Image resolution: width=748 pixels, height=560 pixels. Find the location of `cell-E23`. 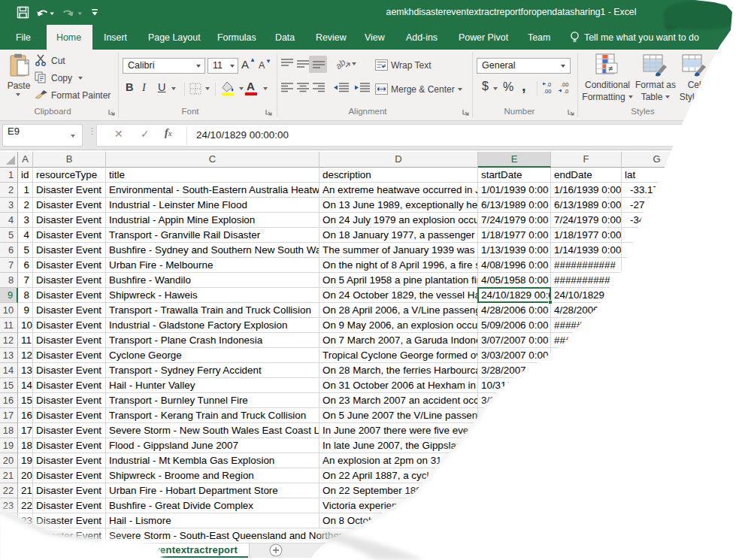

cell-E23 is located at coordinates (514, 506).